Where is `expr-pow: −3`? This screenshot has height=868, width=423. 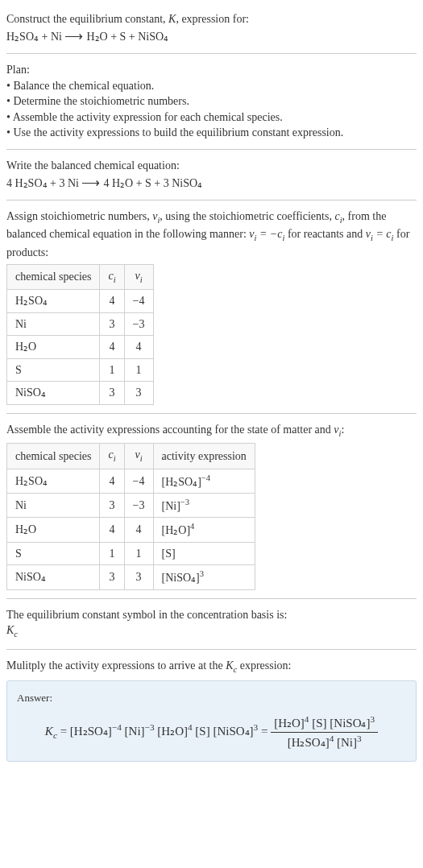
expr-pow: −3 is located at coordinates (185, 502).